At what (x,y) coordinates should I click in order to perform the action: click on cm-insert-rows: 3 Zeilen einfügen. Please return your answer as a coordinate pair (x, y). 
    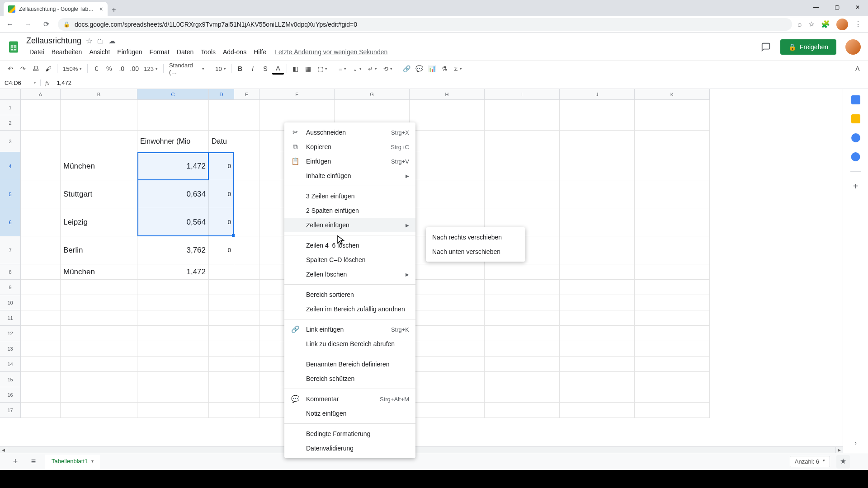
    Looking at the image, I should click on (350, 196).